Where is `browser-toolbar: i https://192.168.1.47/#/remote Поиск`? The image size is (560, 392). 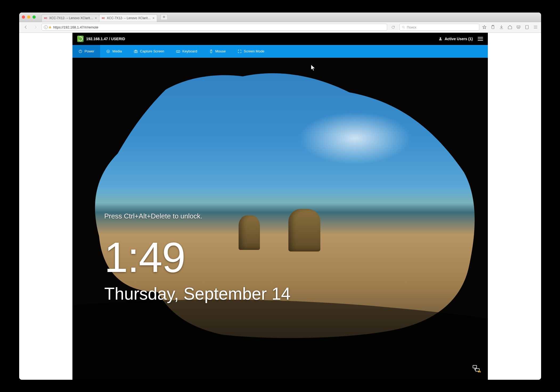 browser-toolbar: i https://192.168.1.47/#/remote Поиск is located at coordinates (280, 27).